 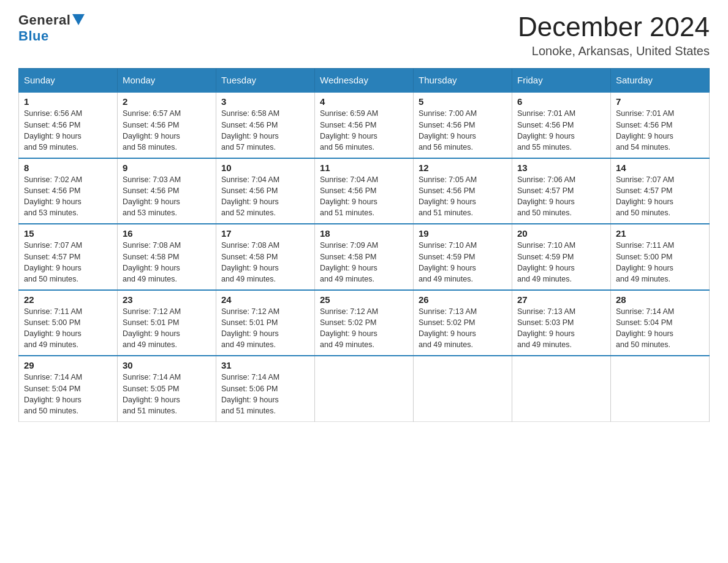 I want to click on day-number: 14, so click(x=660, y=168).